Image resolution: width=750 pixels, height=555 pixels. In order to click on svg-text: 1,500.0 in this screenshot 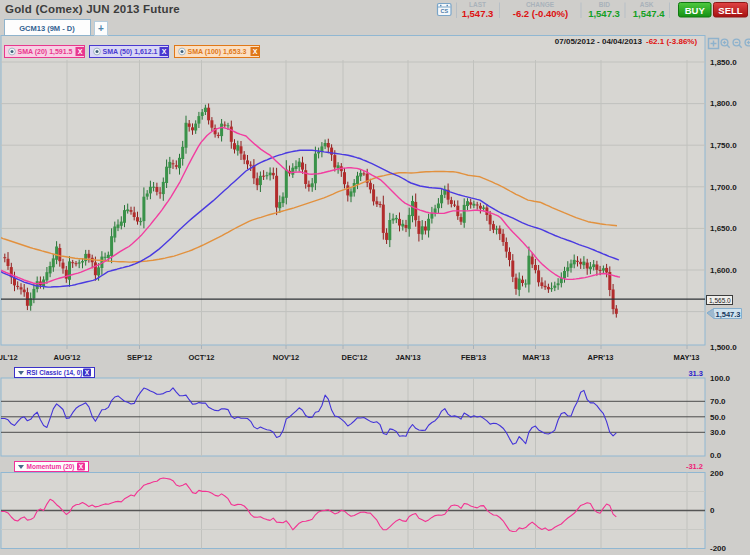, I will do `click(724, 348)`.